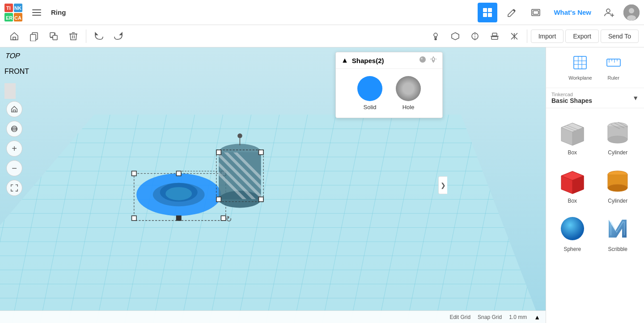 The image size is (644, 323). Describe the element at coordinates (620, 36) in the screenshot. I see `sendto-button: Send To` at that location.